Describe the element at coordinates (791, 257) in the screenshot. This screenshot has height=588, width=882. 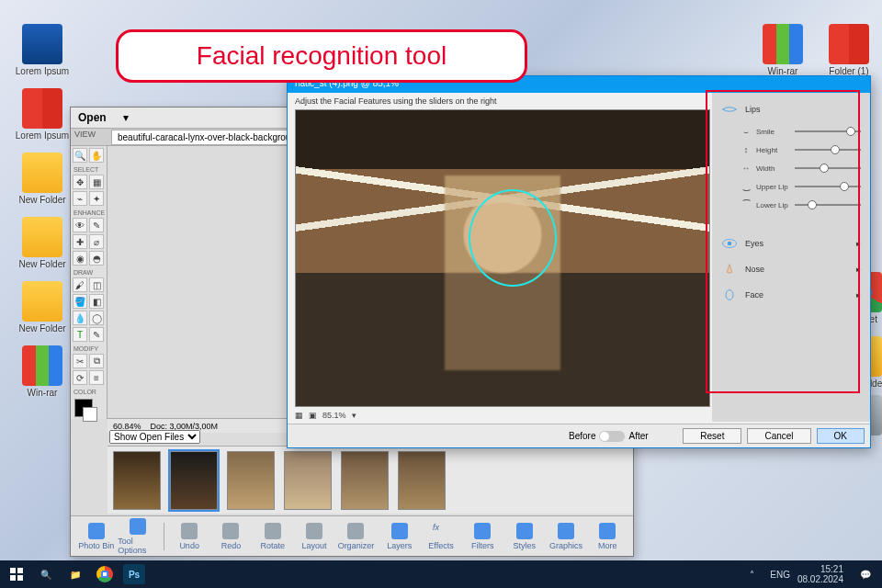
I see `dialog-sidepanel: Lips ⌣Smile ↕Height ↔Width ‿Upper Lip ⁀L…` at that location.